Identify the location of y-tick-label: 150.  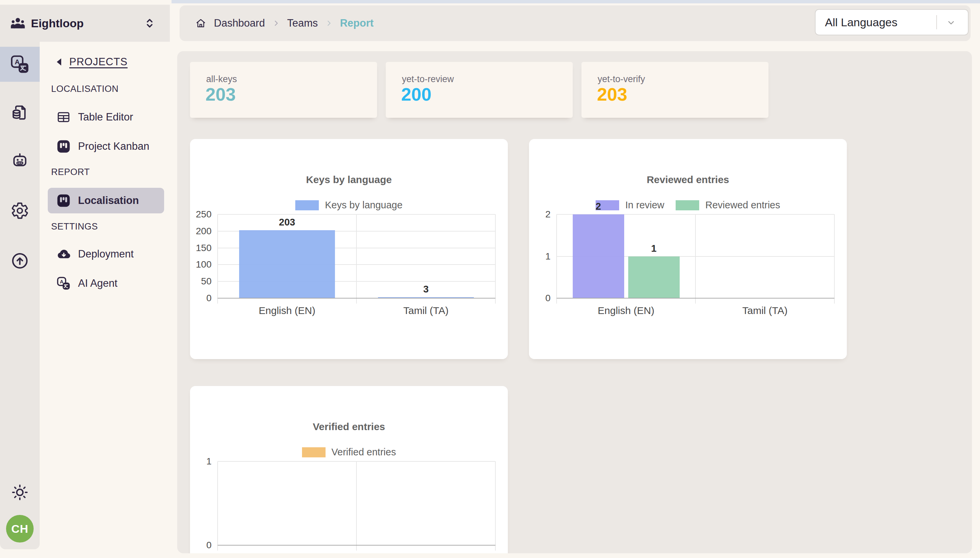
(201, 248).